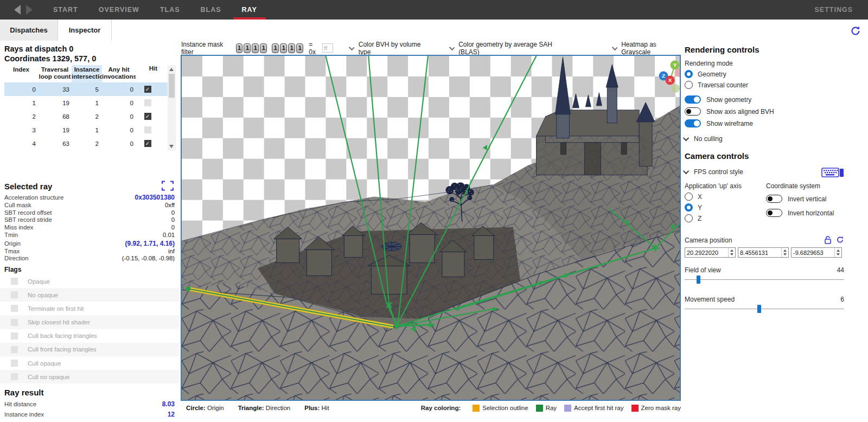 The height and width of the screenshot is (422, 868). I want to click on fps-style-dropdown: FPS control style, so click(764, 172).